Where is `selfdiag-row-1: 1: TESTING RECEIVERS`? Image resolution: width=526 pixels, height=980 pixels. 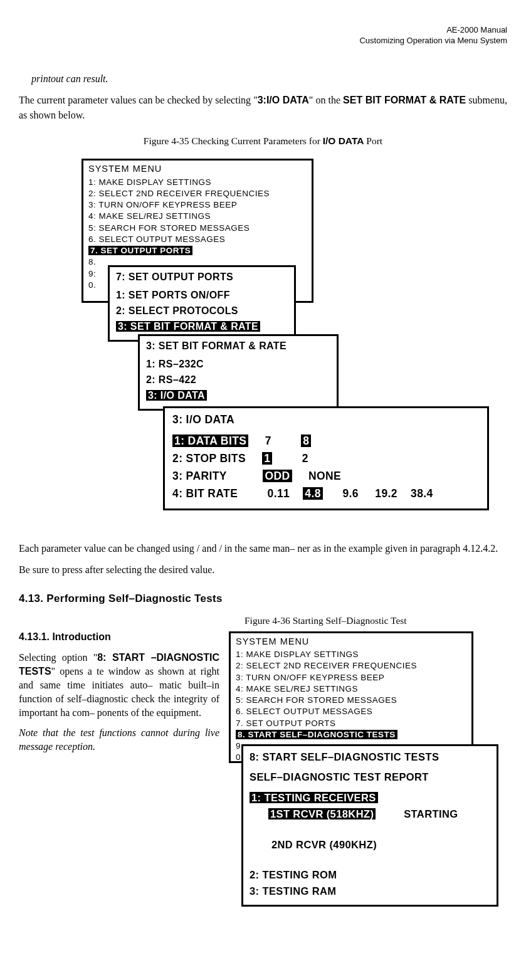 selfdiag-row-1: 1: TESTING RECEIVERS is located at coordinates (370, 798).